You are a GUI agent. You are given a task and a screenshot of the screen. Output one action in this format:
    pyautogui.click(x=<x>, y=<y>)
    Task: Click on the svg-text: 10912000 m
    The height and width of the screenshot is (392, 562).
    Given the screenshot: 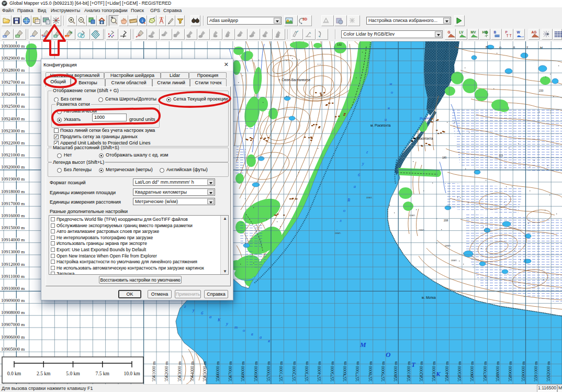 What is the action you would take?
    pyautogui.click(x=13, y=264)
    